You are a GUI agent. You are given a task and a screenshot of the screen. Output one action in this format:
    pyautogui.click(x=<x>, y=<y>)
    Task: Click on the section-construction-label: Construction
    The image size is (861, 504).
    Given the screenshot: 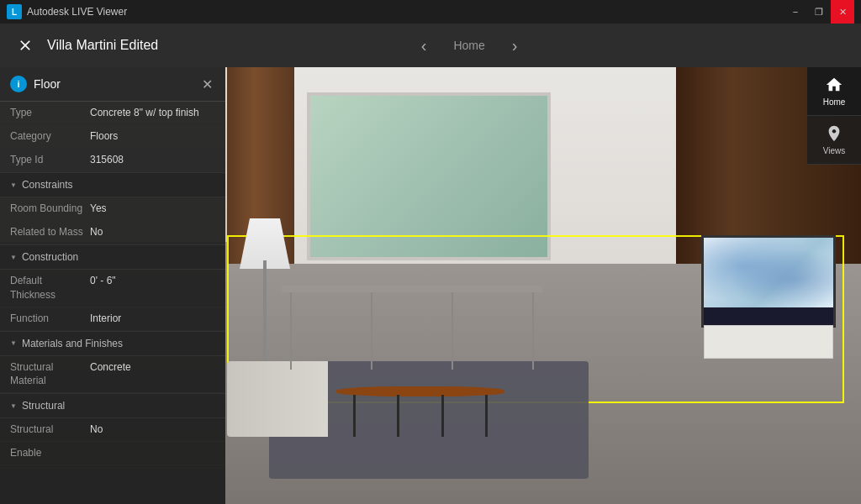 What is the action you would take?
    pyautogui.click(x=50, y=257)
    